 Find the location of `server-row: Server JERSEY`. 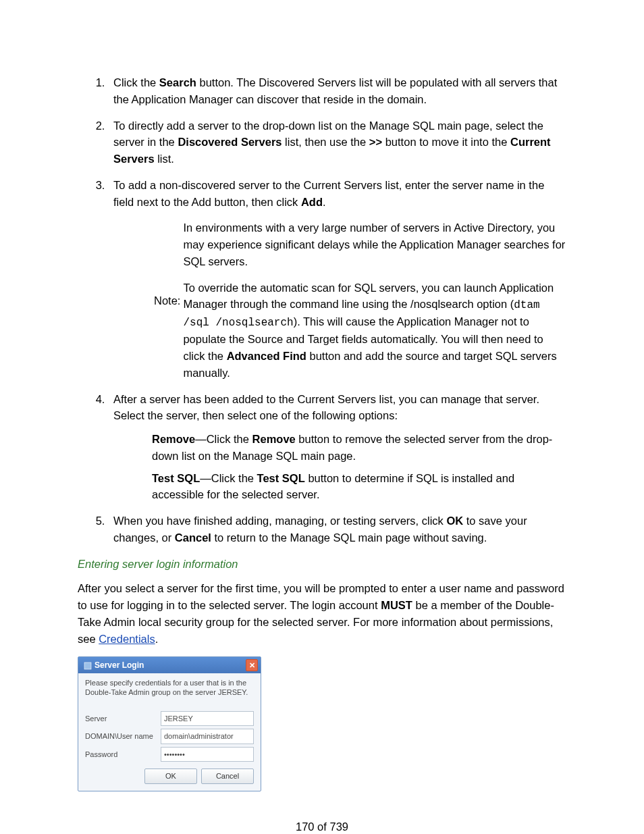

server-row: Server JERSEY is located at coordinates (169, 719).